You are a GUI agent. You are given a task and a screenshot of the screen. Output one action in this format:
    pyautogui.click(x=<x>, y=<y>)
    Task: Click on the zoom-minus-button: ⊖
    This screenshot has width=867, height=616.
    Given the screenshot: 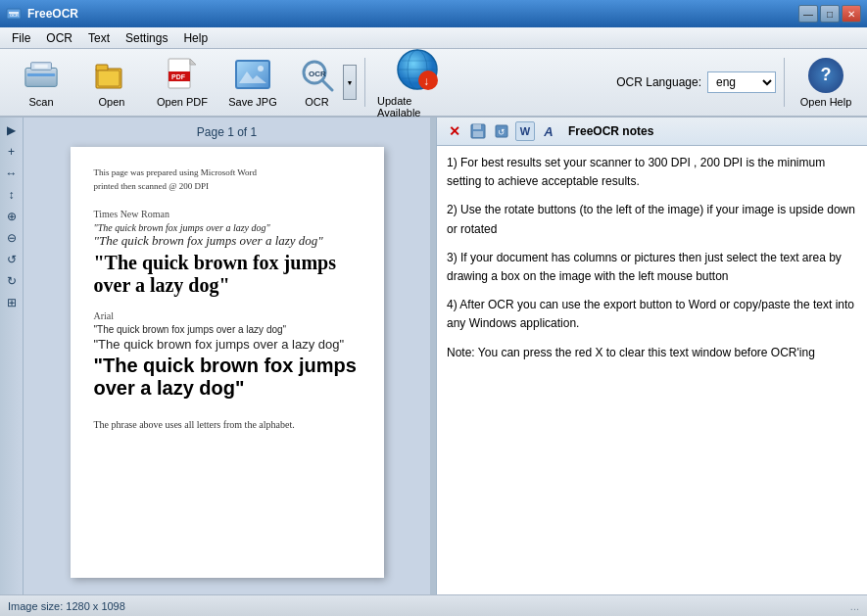 What is the action you would take?
    pyautogui.click(x=12, y=238)
    